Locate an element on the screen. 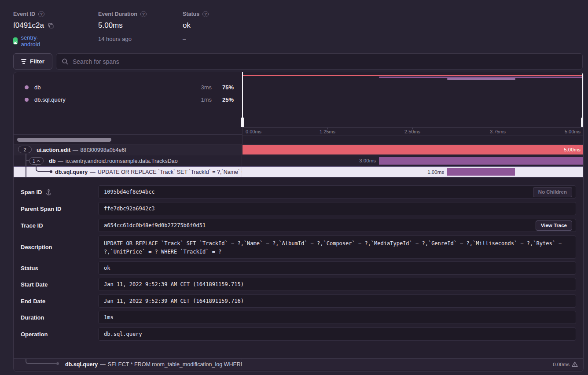 This screenshot has height=375, width=588. detail-label-trace-id: Trace ID is located at coordinates (59, 225).